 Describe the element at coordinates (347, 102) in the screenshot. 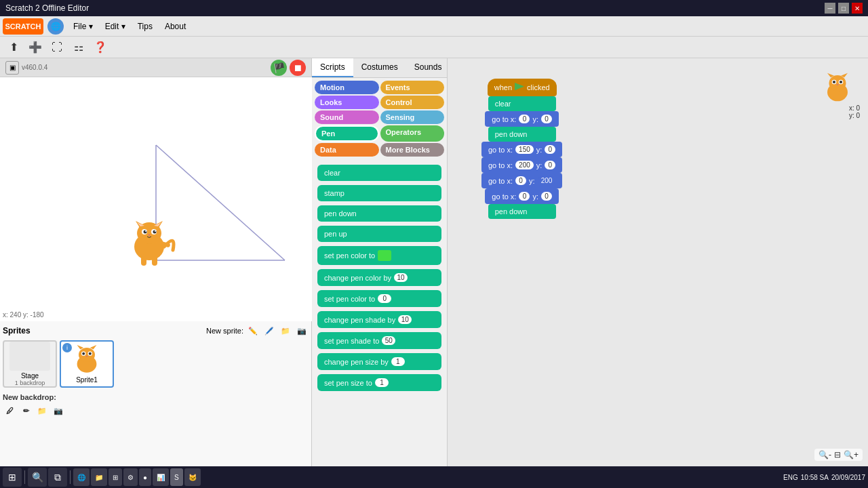

I see `category-looks: Looks` at that location.